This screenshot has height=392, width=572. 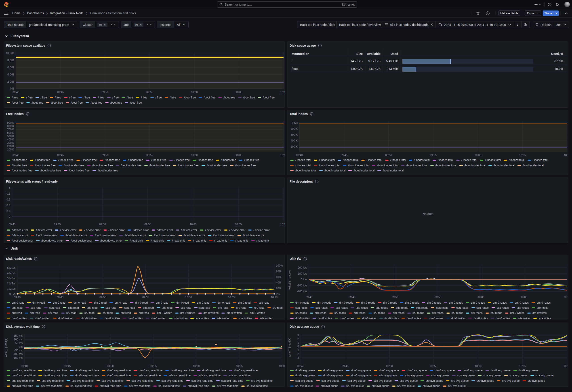 I want to click on svg-text: 0%, so click(x=278, y=294).